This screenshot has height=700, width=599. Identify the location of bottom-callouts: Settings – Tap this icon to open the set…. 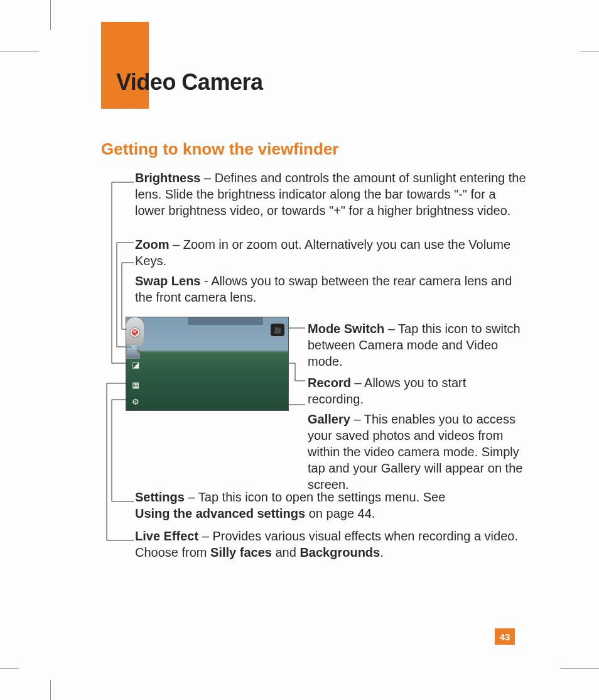
(315, 527).